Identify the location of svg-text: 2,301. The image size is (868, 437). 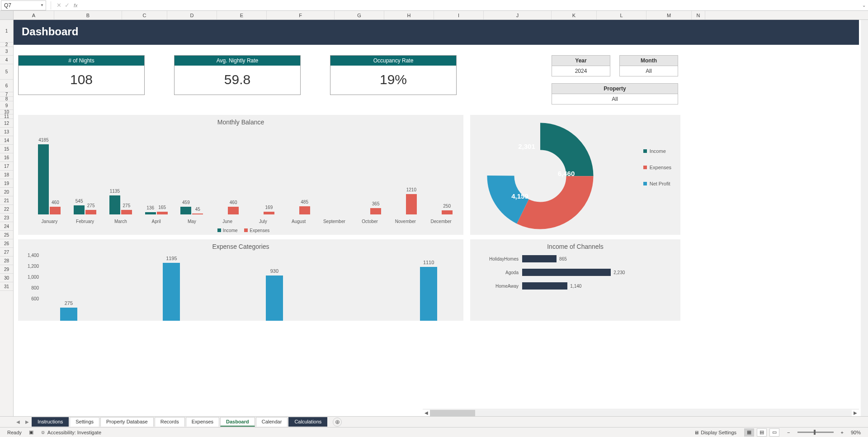
(527, 147).